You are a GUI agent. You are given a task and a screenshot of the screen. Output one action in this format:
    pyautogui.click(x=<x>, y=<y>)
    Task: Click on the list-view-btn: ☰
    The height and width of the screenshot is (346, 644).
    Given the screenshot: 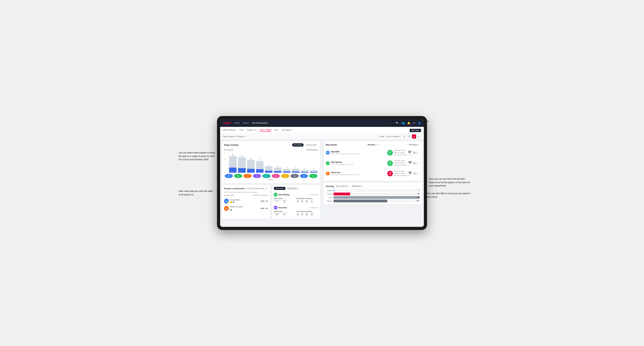 What is the action you would take?
    pyautogui.click(x=409, y=136)
    